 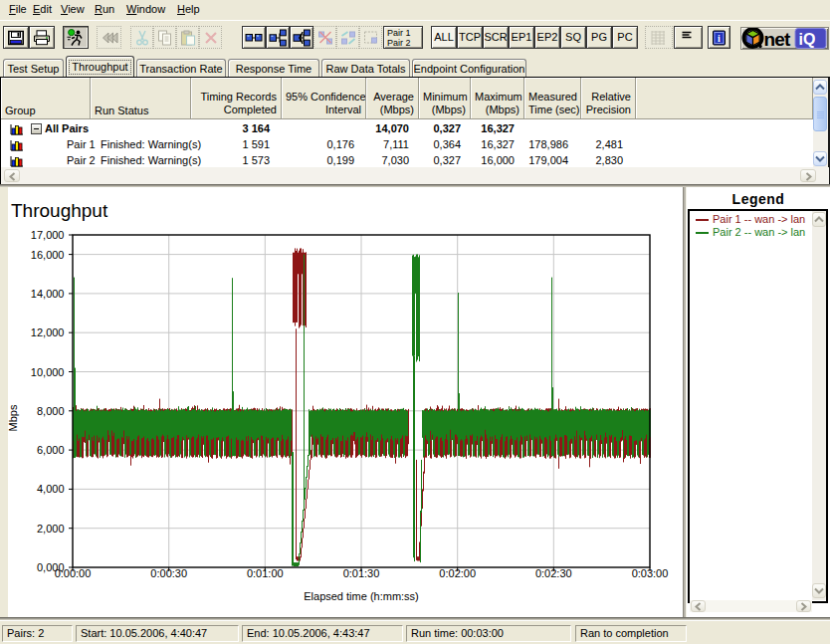 I want to click on svg-text: Elapsed time (h:mm:ss), so click(x=361, y=596).